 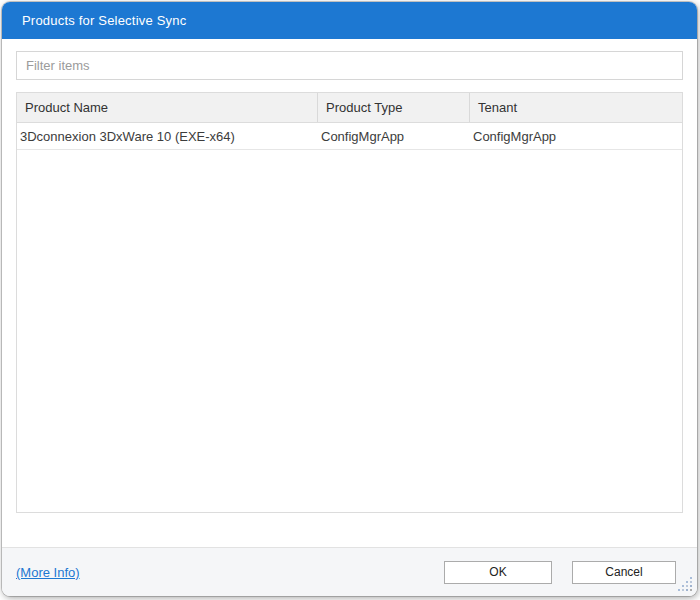 I want to click on dialog-footer: (More Info) OK Cancel, so click(x=350, y=572).